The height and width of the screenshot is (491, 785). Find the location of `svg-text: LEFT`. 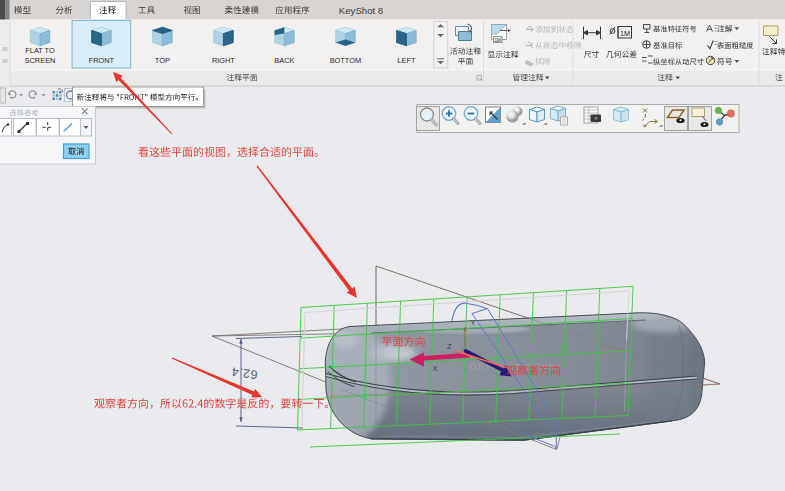

svg-text: LEFT is located at coordinates (406, 60).